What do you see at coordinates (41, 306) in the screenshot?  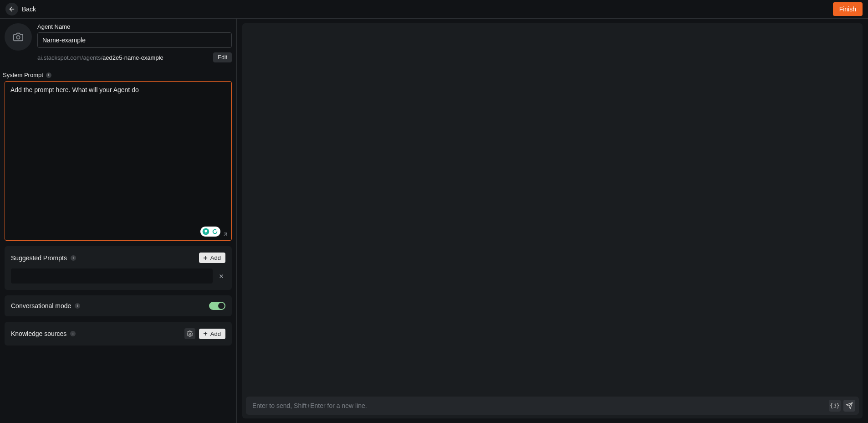 I see `conversational-mode-label: Conversational mode` at bounding box center [41, 306].